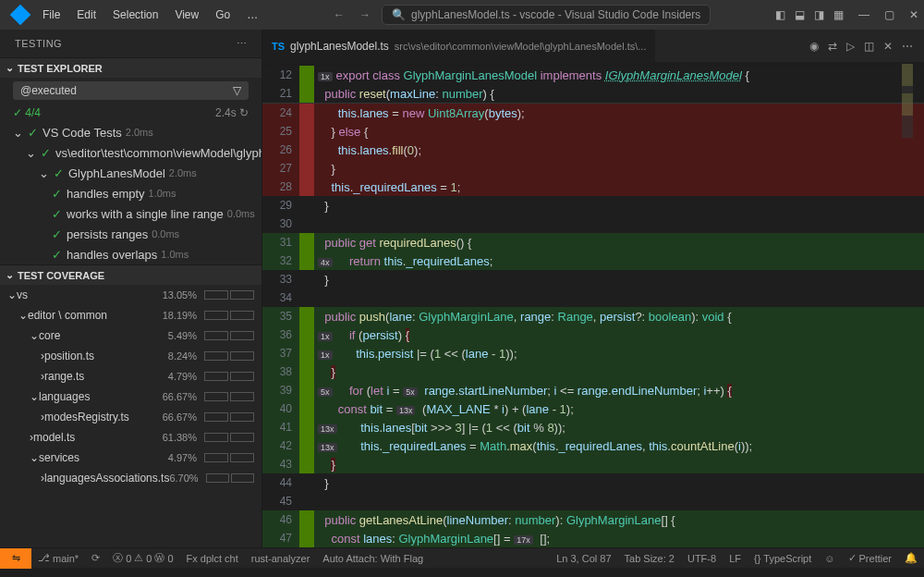 The height and width of the screenshot is (577, 924). I want to click on menu-…: …, so click(252, 15).